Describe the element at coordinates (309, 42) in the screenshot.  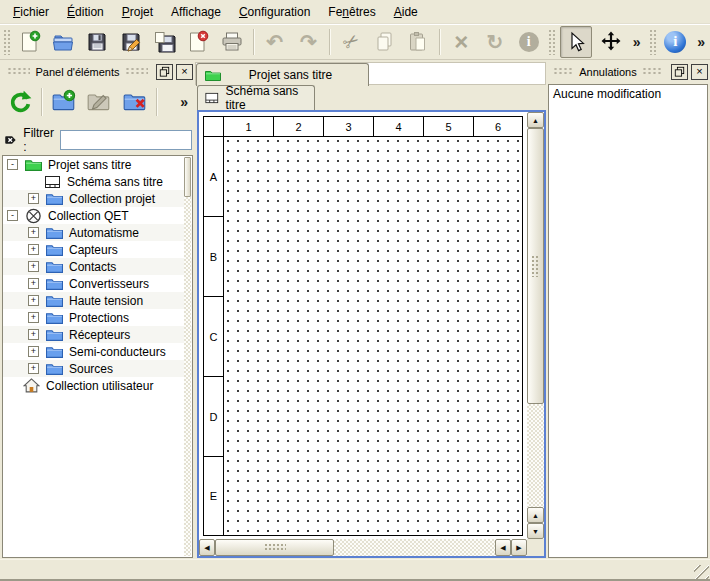
I see `redo-button: ↷` at that location.